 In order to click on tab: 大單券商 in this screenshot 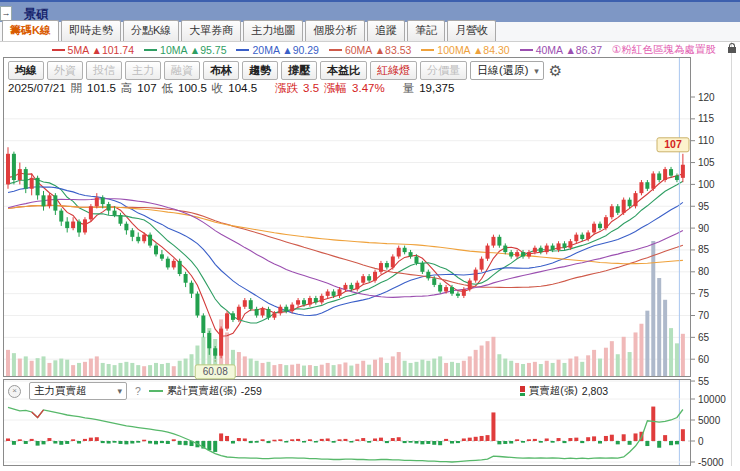, I will do `click(211, 30)`.